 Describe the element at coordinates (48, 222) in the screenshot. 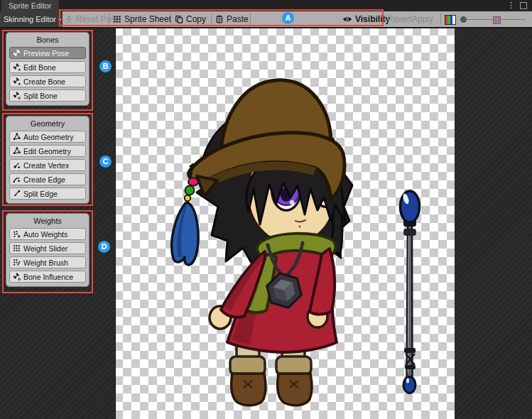

I see `weights-panel-title: Weights` at that location.